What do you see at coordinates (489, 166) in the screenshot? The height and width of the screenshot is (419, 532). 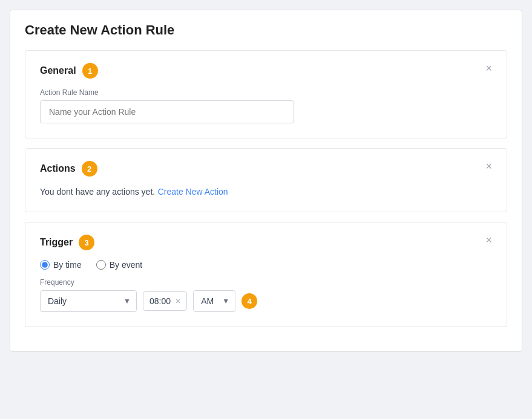 I see `actions-close-button: ×` at bounding box center [489, 166].